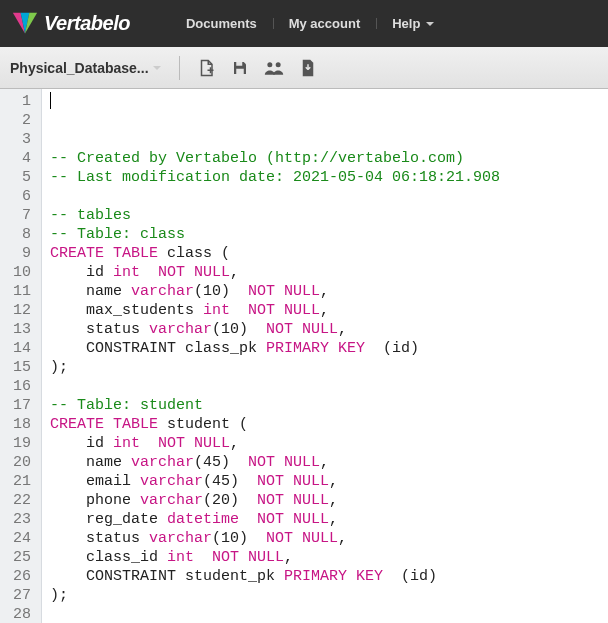 Image resolution: width=608 pixels, height=623 pixels. Describe the element at coordinates (275, 576) in the screenshot. I see `code-line: CONSTRAINT student_pk PRIMARY KEY (id)` at that location.